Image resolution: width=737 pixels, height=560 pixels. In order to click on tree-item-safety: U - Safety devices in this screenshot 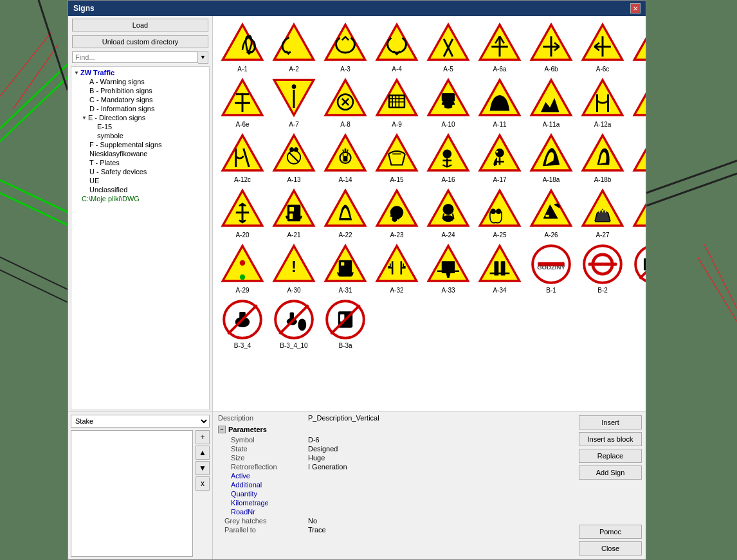, I will do `click(140, 172)`.